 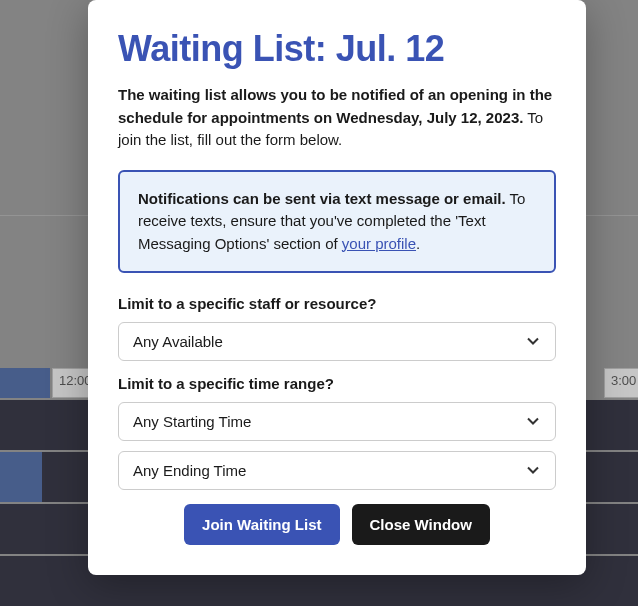 What do you see at coordinates (337, 432) in the screenshot?
I see `time-field-group: Limit to a specific time range? Any Star…` at bounding box center [337, 432].